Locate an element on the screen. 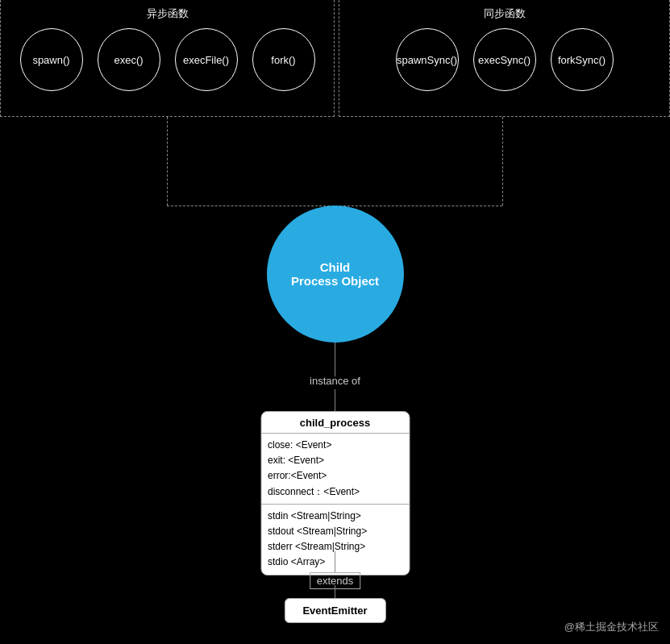 The height and width of the screenshot is (644, 670). async-func-circle: execFile() is located at coordinates (206, 60).